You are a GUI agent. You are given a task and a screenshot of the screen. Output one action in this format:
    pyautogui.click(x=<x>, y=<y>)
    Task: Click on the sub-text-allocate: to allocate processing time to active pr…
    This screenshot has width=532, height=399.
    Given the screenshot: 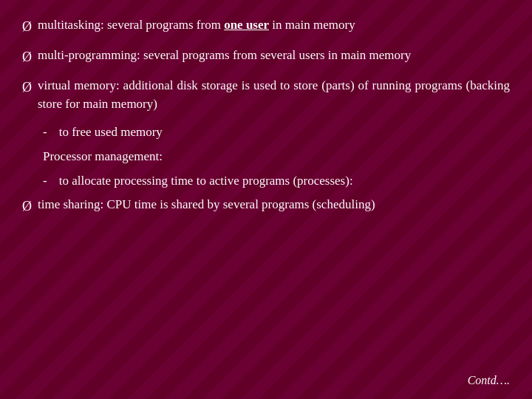 What is the action you would take?
    pyautogui.click(x=284, y=182)
    